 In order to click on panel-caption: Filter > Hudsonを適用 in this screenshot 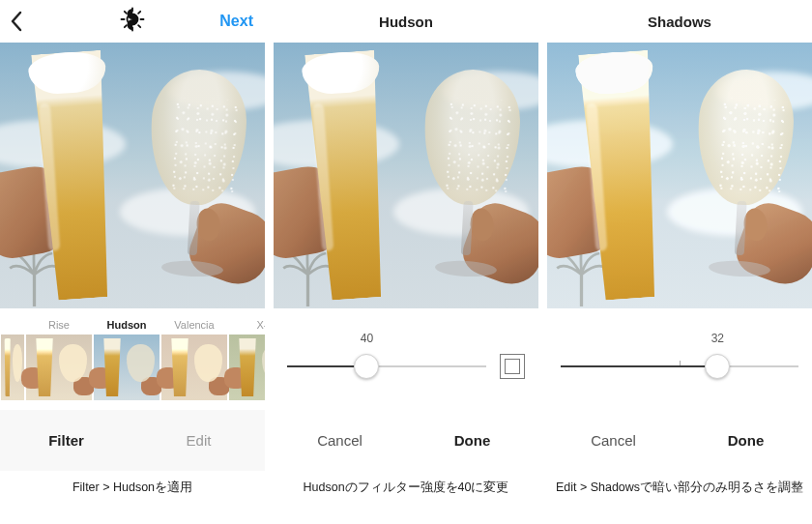, I will do `click(132, 497)`.